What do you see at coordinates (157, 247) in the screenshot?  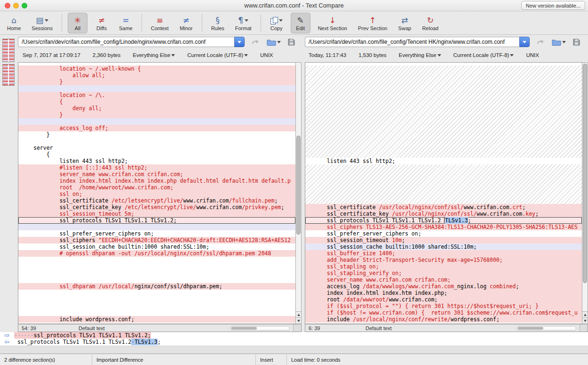 I see `code-line: ssl_session_cache builtin:1000 shared:SS…` at bounding box center [157, 247].